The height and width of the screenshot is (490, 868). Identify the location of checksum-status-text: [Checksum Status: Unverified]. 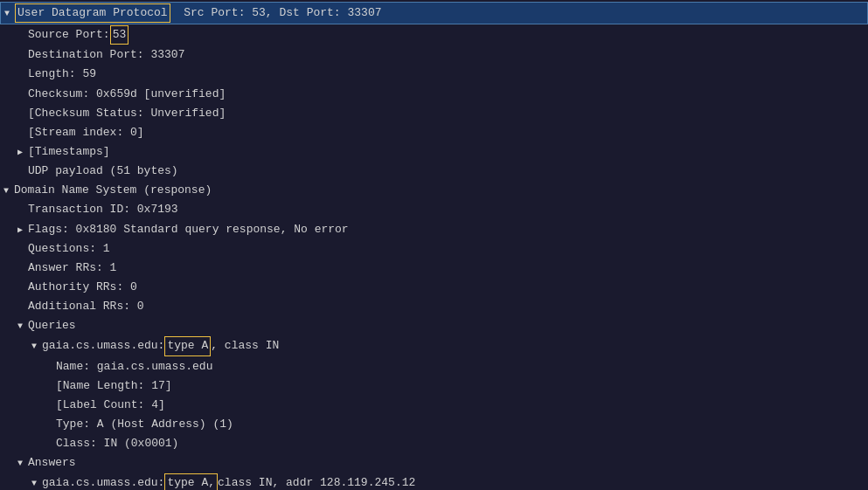
(127, 114).